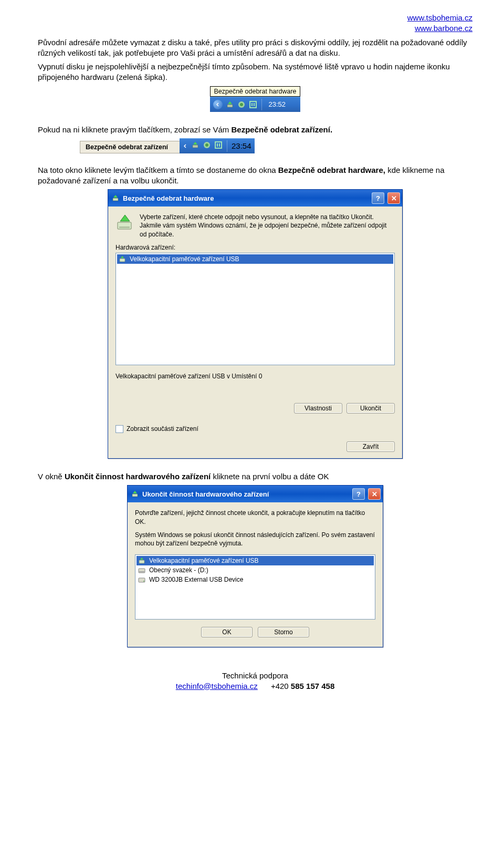  What do you see at coordinates (255, 176) in the screenshot?
I see `paragraph-4: Na toto okno kliknete levým tlačítkem a …` at bounding box center [255, 176].